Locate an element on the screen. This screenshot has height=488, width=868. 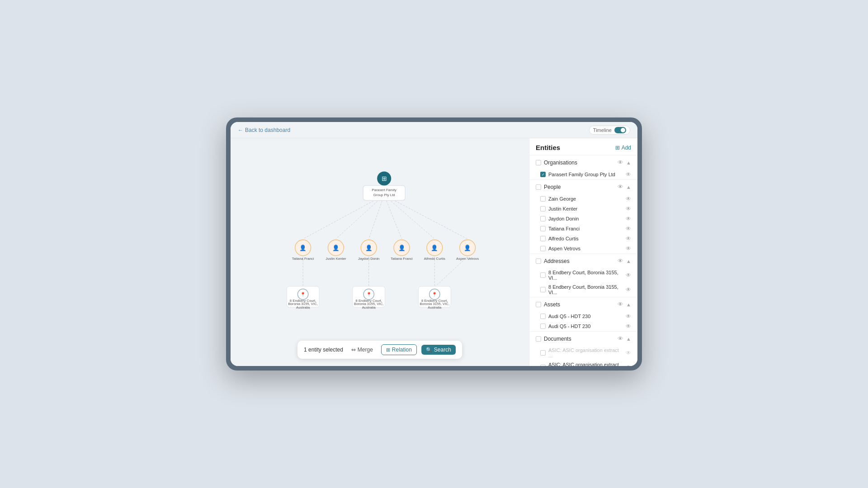
organisations-eye-icon: 👁 is located at coordinates (620, 163).